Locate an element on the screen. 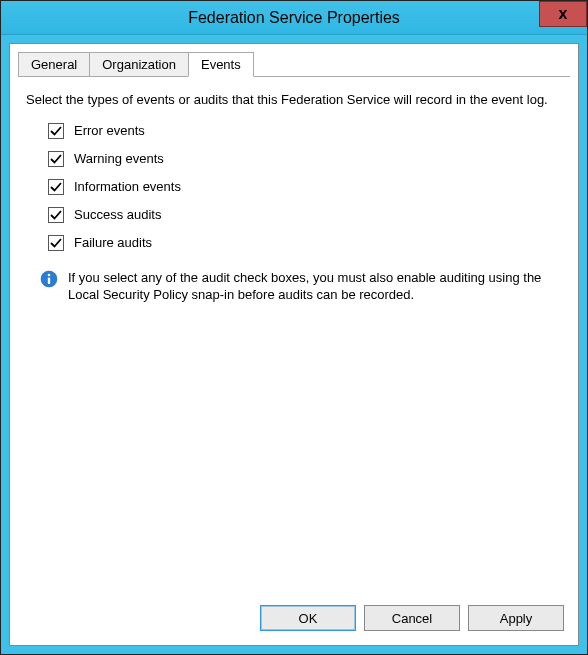 The image size is (588, 655). info-text: If you select any of the audit check box… is located at coordinates (315, 286).